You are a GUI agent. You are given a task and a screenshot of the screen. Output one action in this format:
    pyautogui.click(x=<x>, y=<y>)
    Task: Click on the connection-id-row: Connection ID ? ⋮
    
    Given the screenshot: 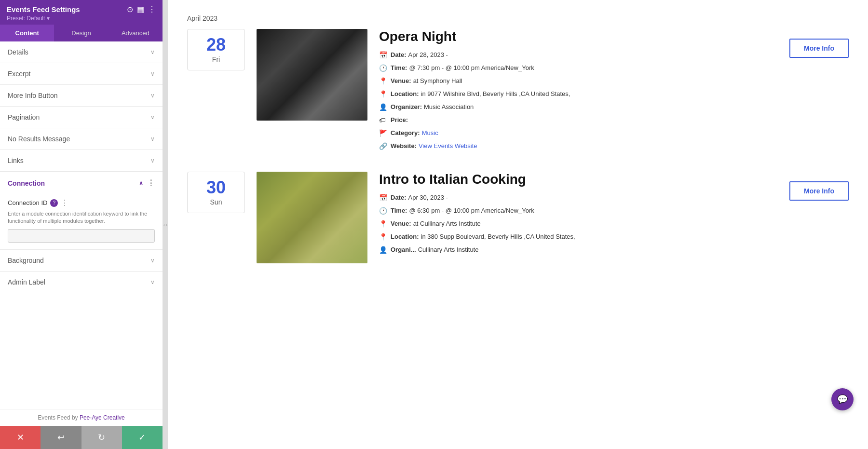 What is the action you would take?
    pyautogui.click(x=81, y=203)
    